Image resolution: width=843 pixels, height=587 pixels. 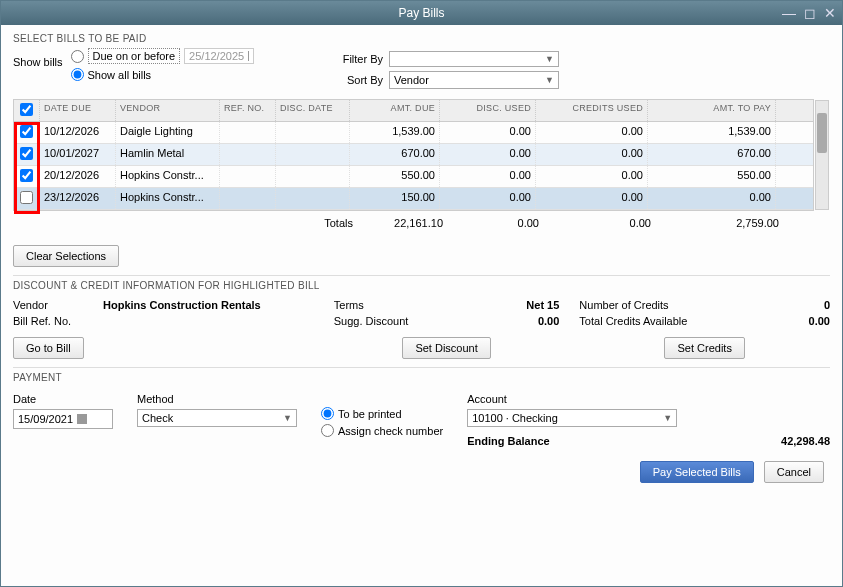 What do you see at coordinates (26, 110) in the screenshot?
I see `select-all-checkbox` at bounding box center [26, 110].